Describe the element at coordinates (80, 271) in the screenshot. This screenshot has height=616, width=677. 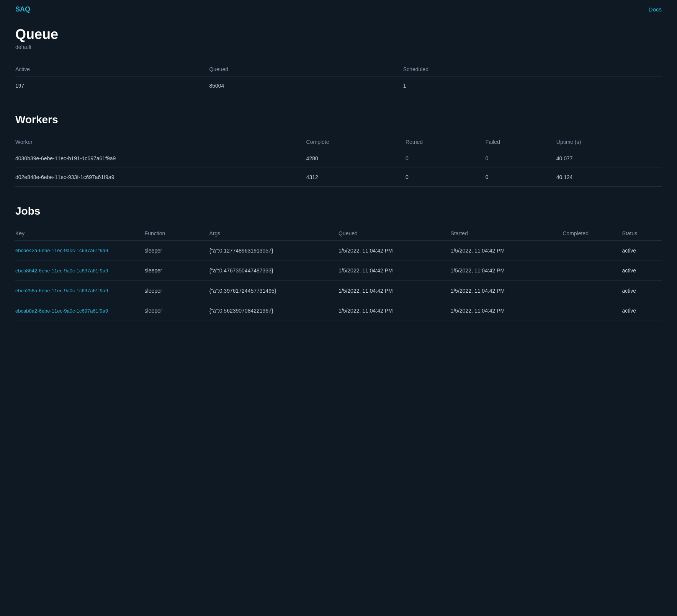
I see `job-key-2: ebcb8642-6ebe-11ec-9a0c-1c697a61f9a9` at that location.